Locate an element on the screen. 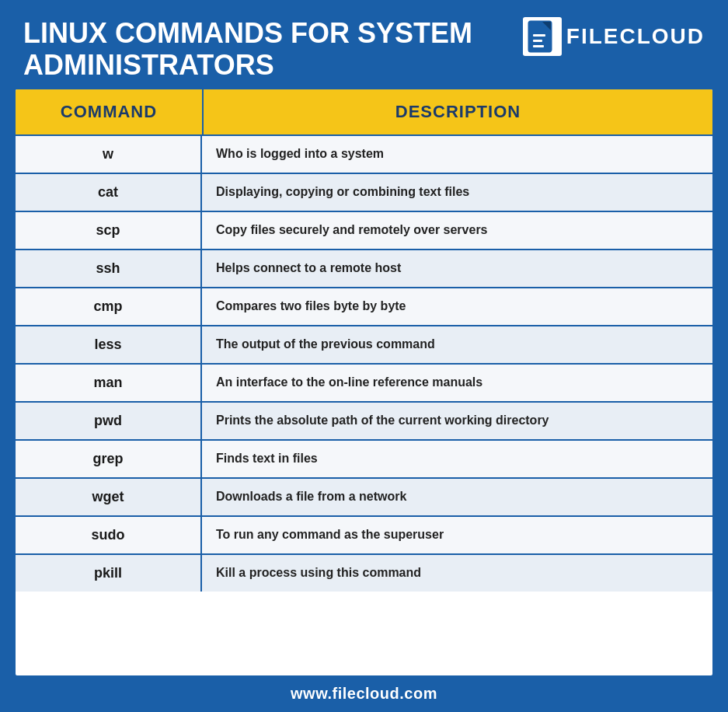 This screenshot has width=728, height=712. description-column-header: DESCRIPTION is located at coordinates (457, 112).